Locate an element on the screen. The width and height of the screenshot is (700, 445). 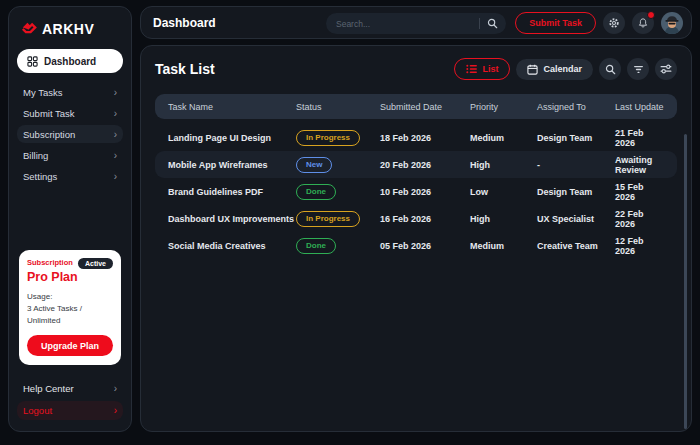
priority-cell: Low is located at coordinates (504, 192).